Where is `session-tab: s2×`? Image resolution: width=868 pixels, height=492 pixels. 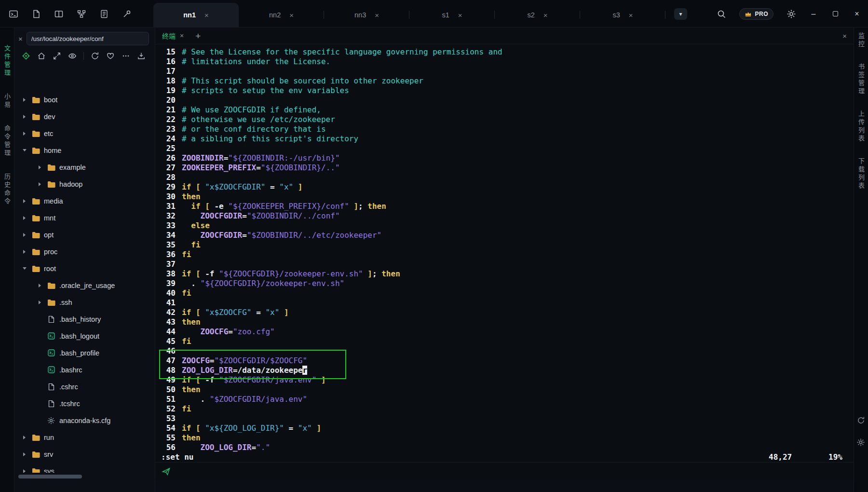 session-tab: s2× is located at coordinates (537, 15).